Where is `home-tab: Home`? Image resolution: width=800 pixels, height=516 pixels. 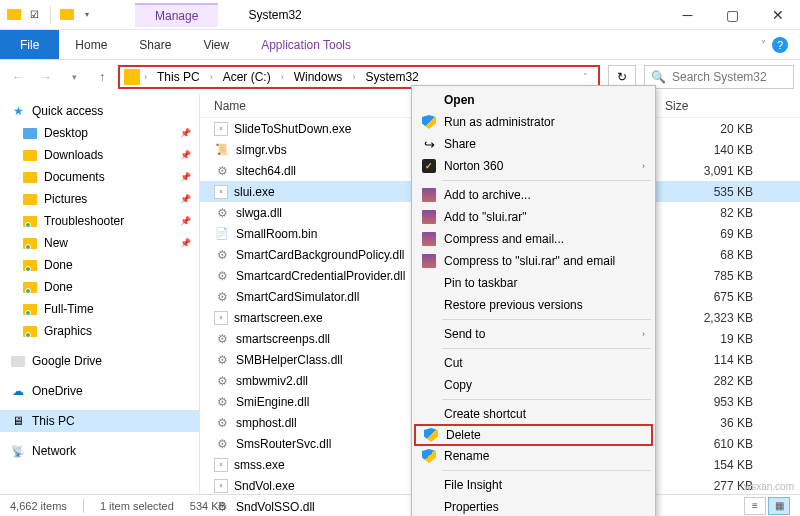
home-tab: Home is located at coordinates (91, 44).